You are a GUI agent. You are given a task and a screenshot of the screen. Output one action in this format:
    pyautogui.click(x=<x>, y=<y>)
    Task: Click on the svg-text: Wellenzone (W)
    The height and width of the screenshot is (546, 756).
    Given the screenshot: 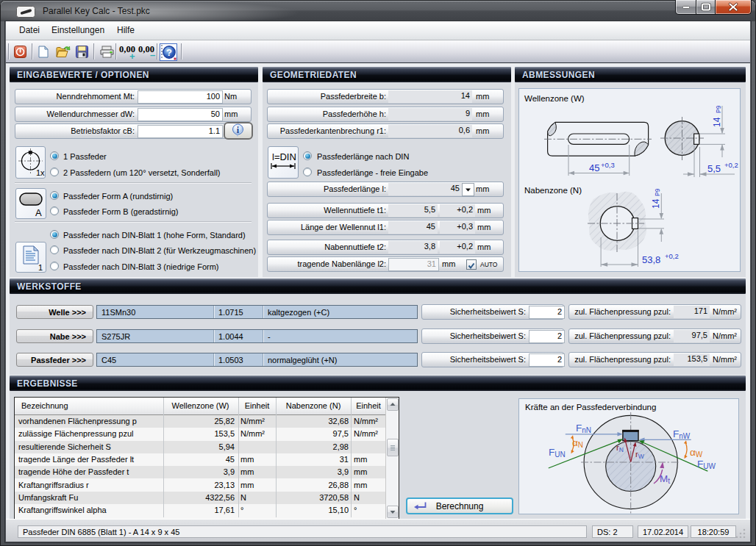 What is the action you would take?
    pyautogui.click(x=554, y=98)
    